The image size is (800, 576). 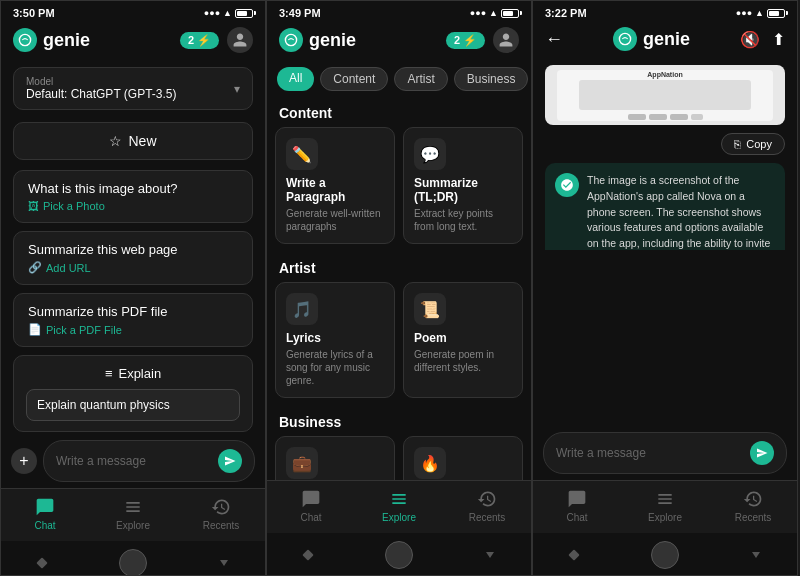 I want to click on status-bar-3: 3:22 PM ●●● ▲, so click(x=665, y=12).